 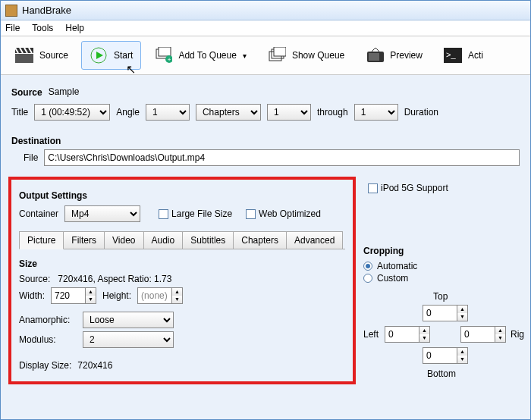 What do you see at coordinates (483, 334) in the screenshot?
I see `crop-right-spinner: ▲▼` at bounding box center [483, 334].